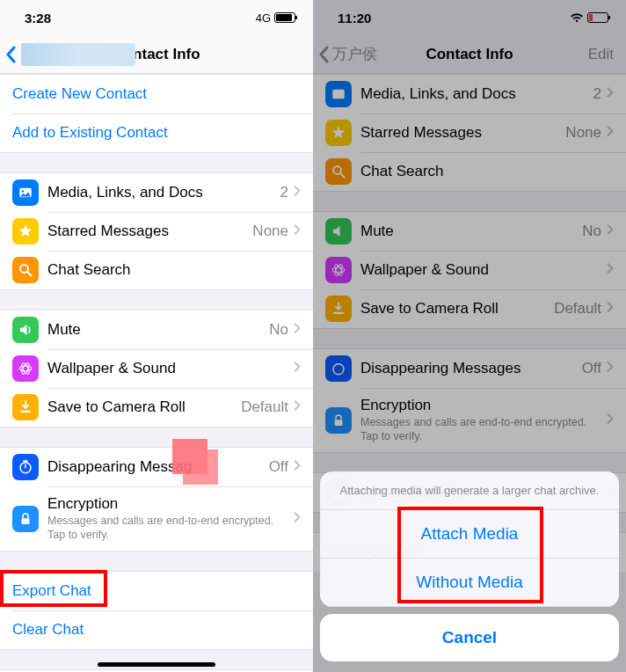 The image size is (626, 672). Describe the element at coordinates (156, 369) in the screenshot. I see `section-settings: Mute No Wallpaper & Sound Save to Camera…` at that location.